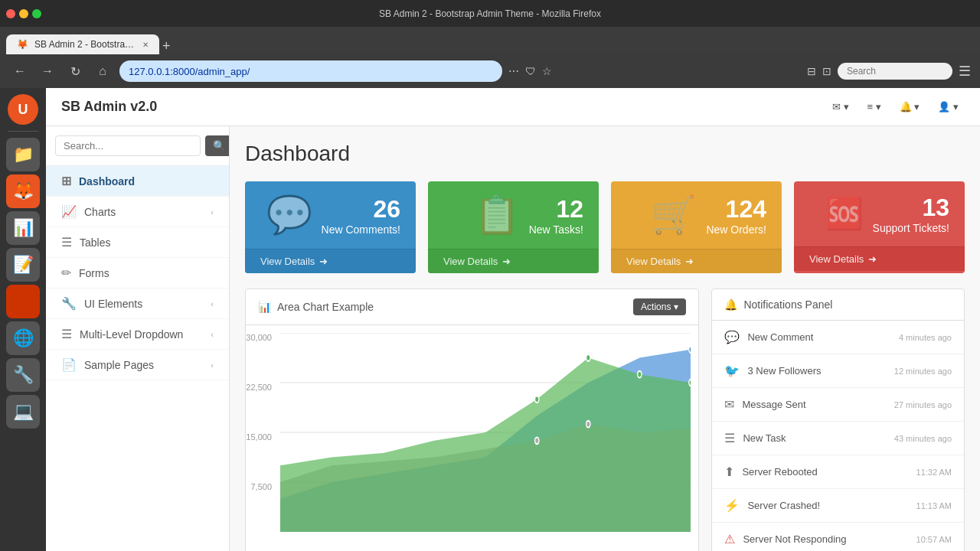 This screenshot has width=980, height=551. Describe the element at coordinates (444, 107) in the screenshot. I see `app-title: SB Admin v2.0` at that location.